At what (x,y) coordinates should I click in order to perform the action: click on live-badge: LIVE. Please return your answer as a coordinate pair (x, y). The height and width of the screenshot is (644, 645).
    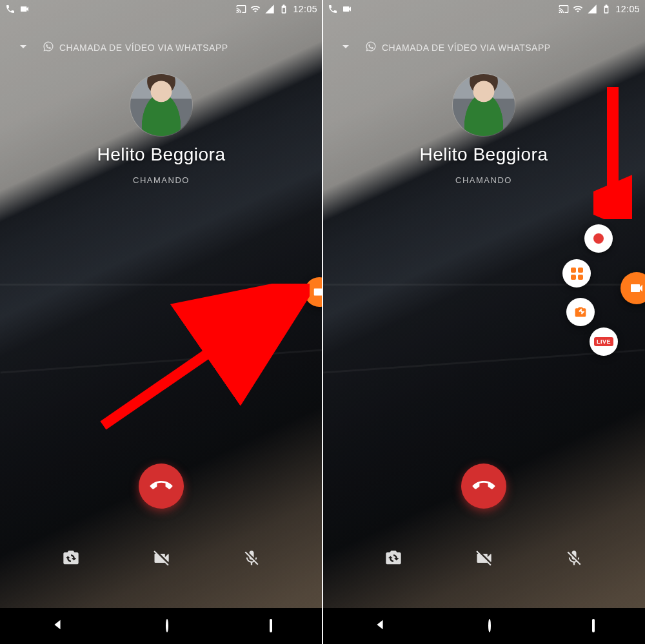
    Looking at the image, I should click on (604, 342).